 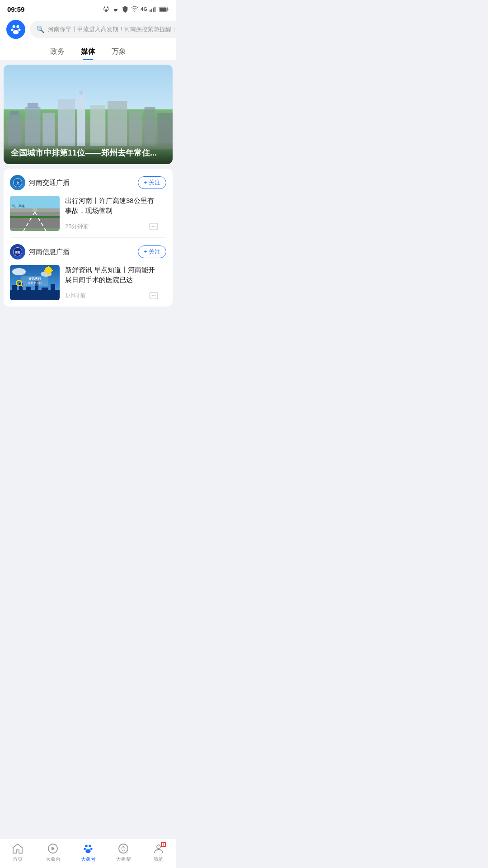 What do you see at coordinates (35, 283) in the screenshot?
I see `svg-text: 新鲜早点到` at bounding box center [35, 283].